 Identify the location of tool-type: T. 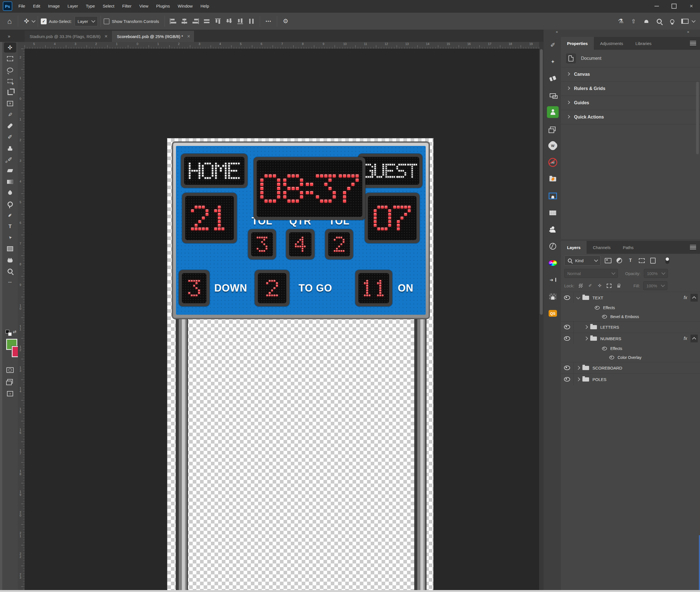
(10, 227).